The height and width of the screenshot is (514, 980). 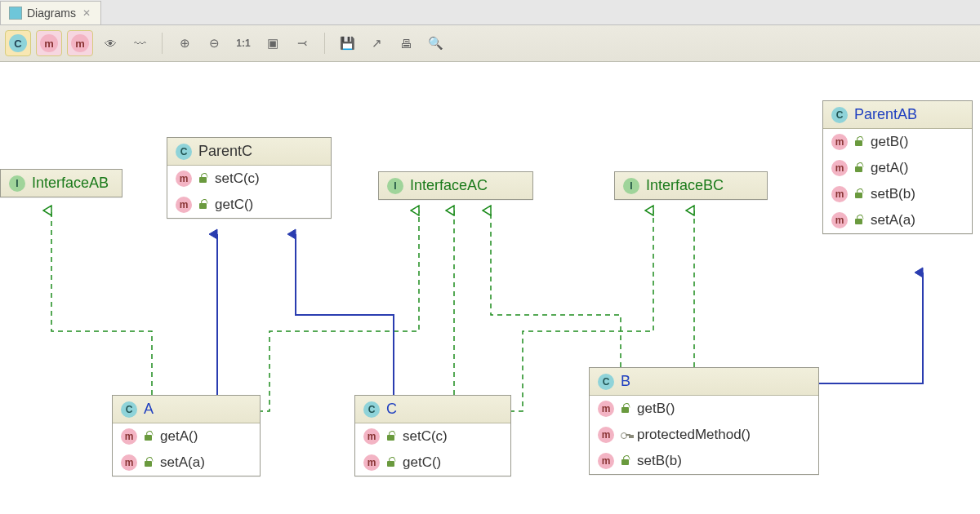 I want to click on filter-methods2-button: m, so click(x=80, y=43).